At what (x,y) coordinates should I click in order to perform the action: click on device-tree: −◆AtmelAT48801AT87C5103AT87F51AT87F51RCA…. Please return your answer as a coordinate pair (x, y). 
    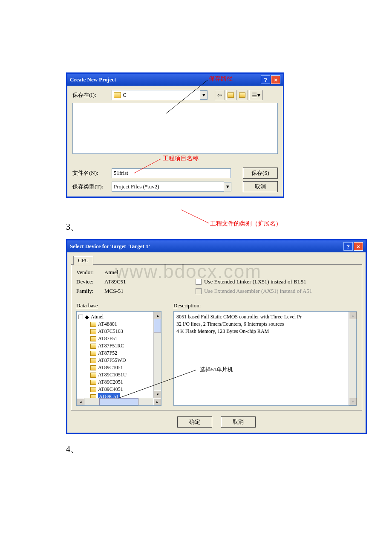
    Looking at the image, I should click on (119, 358).